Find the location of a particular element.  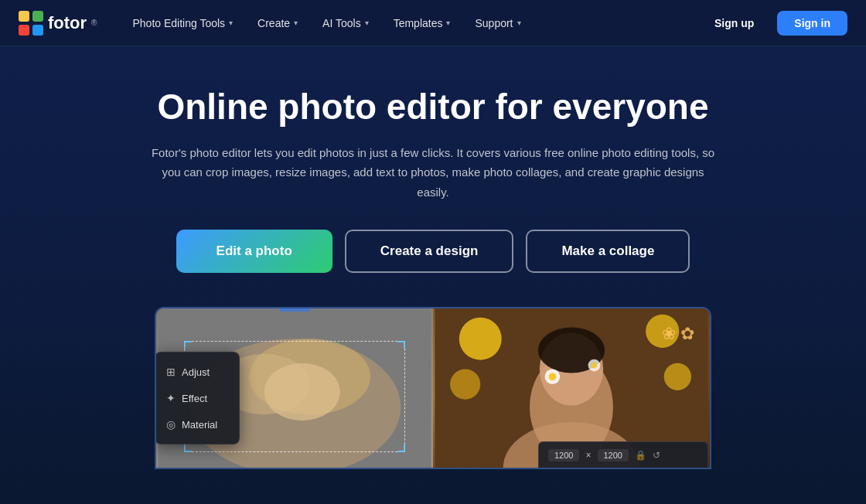

create-design-button: Create a design is located at coordinates (430, 251).